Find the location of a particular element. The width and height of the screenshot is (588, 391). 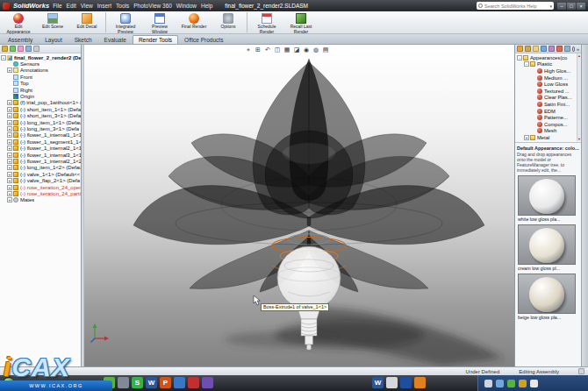

previous-view-icon: ↶ is located at coordinates (268, 50).